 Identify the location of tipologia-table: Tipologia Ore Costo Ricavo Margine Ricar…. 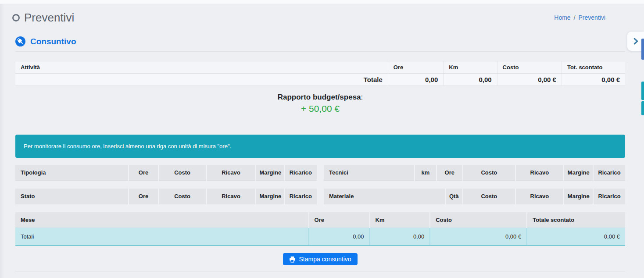
(166, 173).